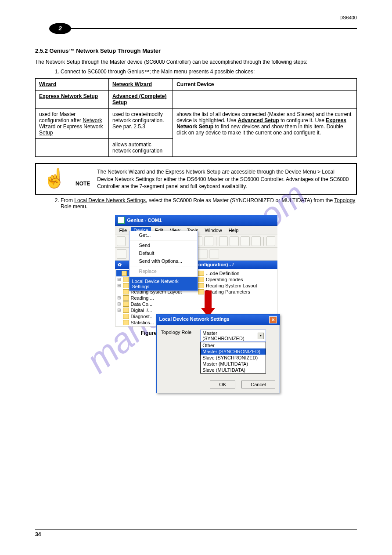 This screenshot has height=555, width=392. What do you see at coordinates (203, 254) in the screenshot?
I see `undo-icon` at bounding box center [203, 254].